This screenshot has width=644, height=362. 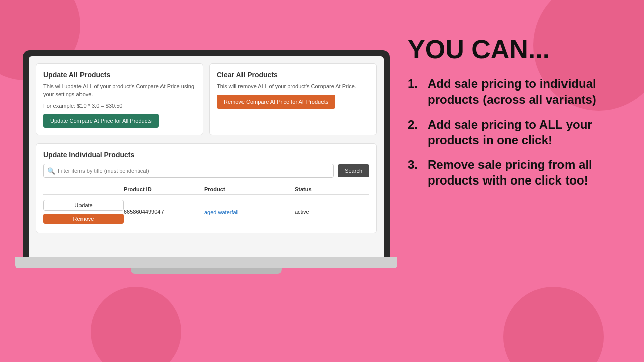 I want to click on col-header-product: Product, so click(x=250, y=189).